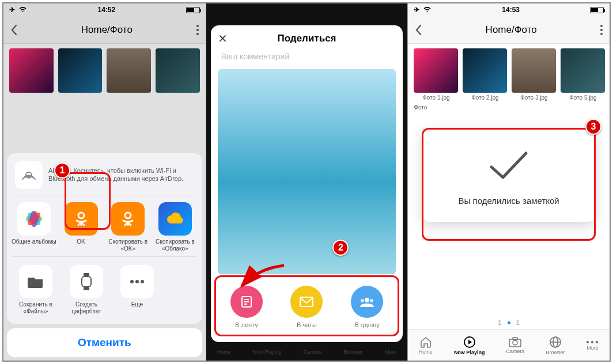 The height and width of the screenshot is (364, 613). What do you see at coordinates (36, 282) in the screenshot?
I see `folder-icon` at bounding box center [36, 282].